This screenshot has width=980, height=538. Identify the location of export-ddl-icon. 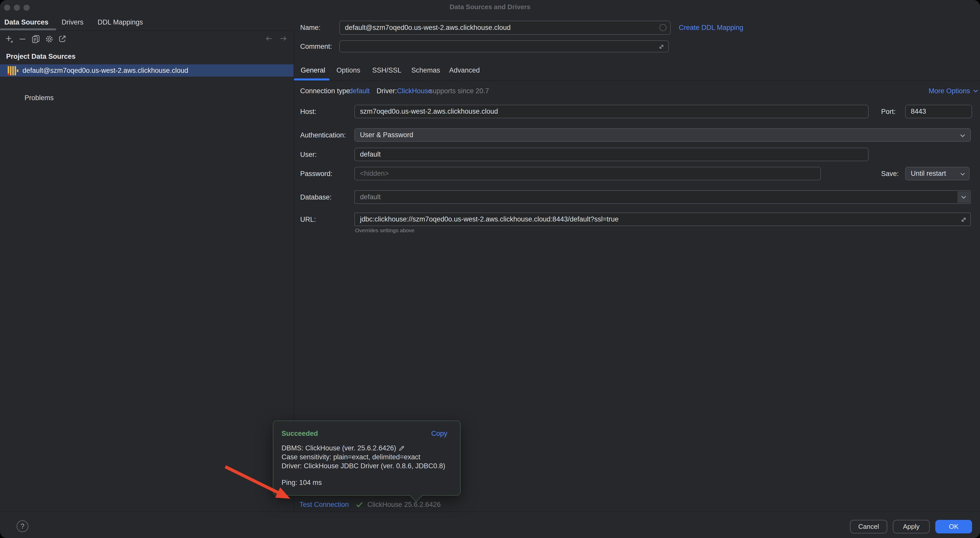
(62, 39).